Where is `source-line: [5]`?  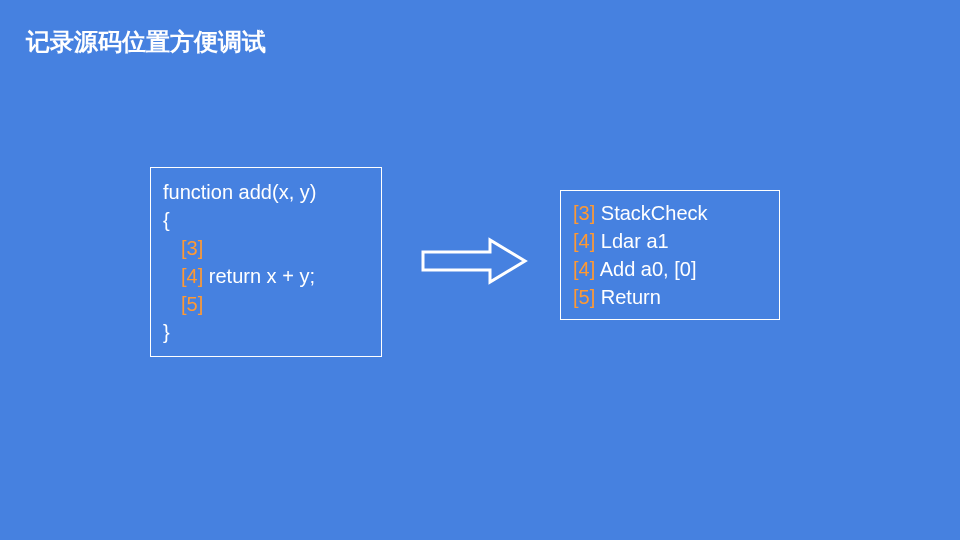
source-line: [5] is located at coordinates (266, 304).